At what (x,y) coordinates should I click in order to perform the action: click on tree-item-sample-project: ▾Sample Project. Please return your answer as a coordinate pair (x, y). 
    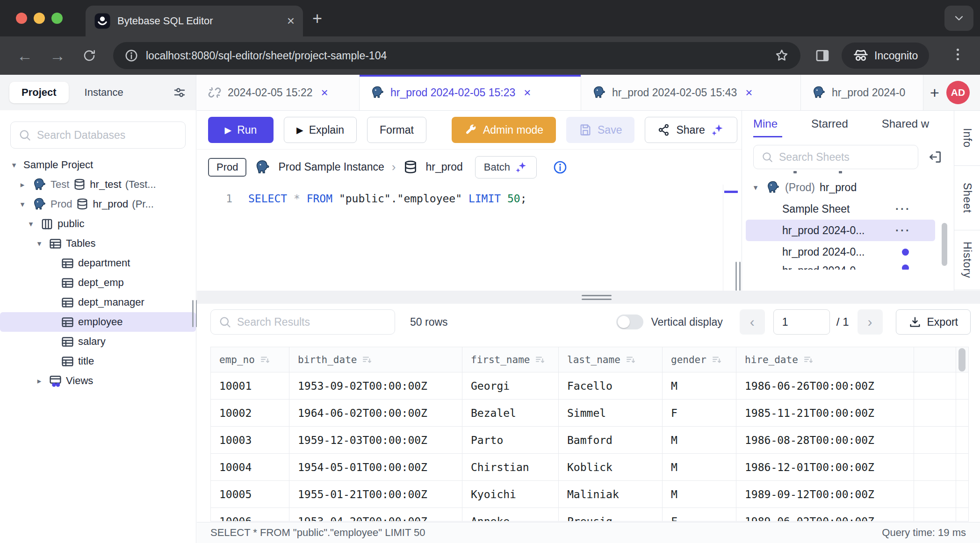
    Looking at the image, I should click on (98, 165).